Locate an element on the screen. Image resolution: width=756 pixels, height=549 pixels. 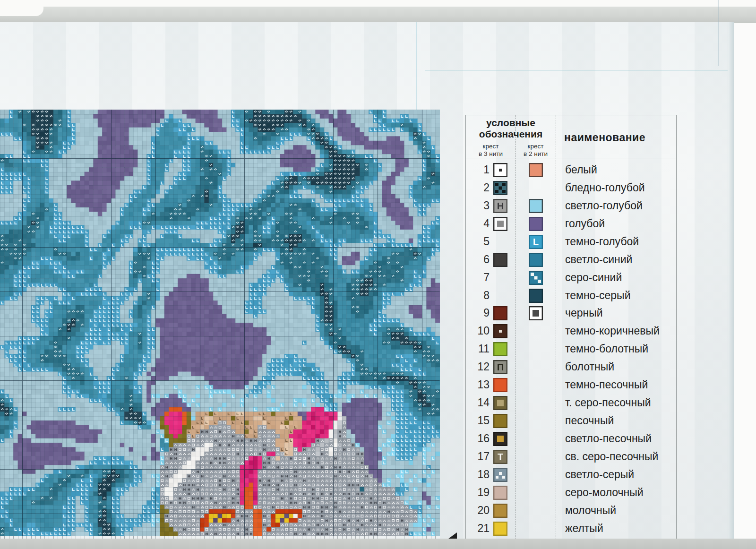
legend-color-name: серо-синий is located at coordinates (593, 277).